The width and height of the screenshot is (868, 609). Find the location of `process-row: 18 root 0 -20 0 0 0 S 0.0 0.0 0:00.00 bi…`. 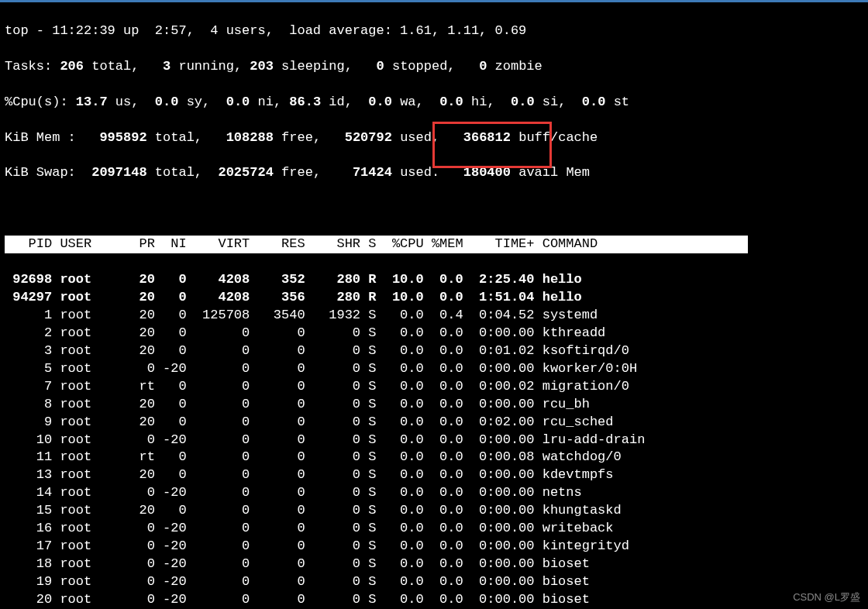

process-row: 18 root 0 -20 0 0 0 S 0.0 0.0 0:00.00 bi… is located at coordinates (434, 564).